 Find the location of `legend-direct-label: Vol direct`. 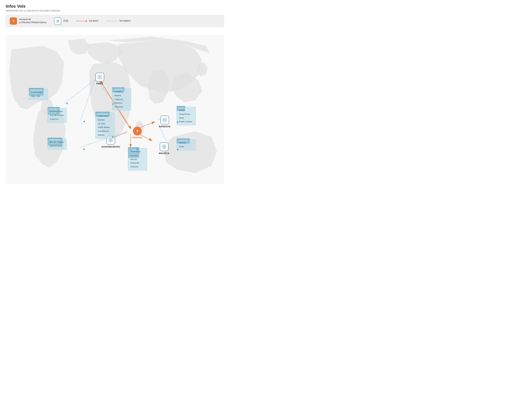

legend-direct-label: Vol direct is located at coordinates (93, 21).